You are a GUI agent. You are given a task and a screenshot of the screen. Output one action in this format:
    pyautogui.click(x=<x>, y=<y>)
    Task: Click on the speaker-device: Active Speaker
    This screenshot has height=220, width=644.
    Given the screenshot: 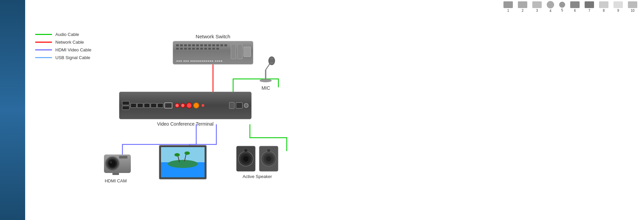 What is the action you would take?
    pyautogui.click(x=257, y=162)
    